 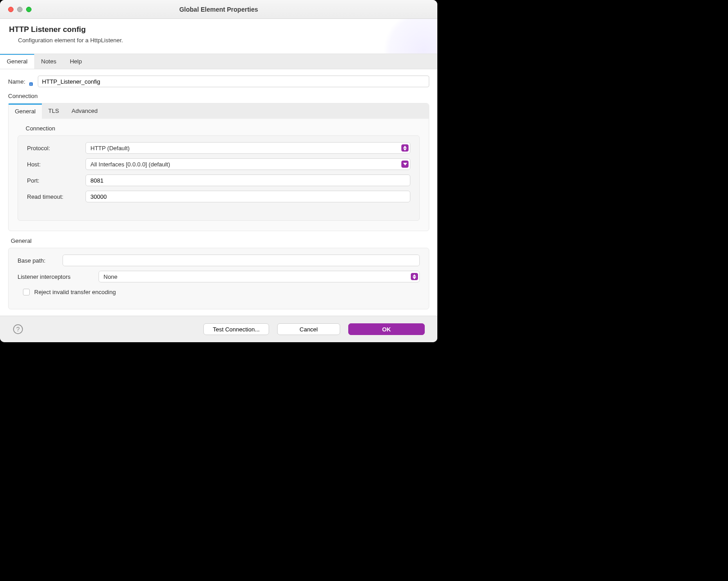 I want to click on test-connection-button: Test Connection..., so click(x=236, y=329).